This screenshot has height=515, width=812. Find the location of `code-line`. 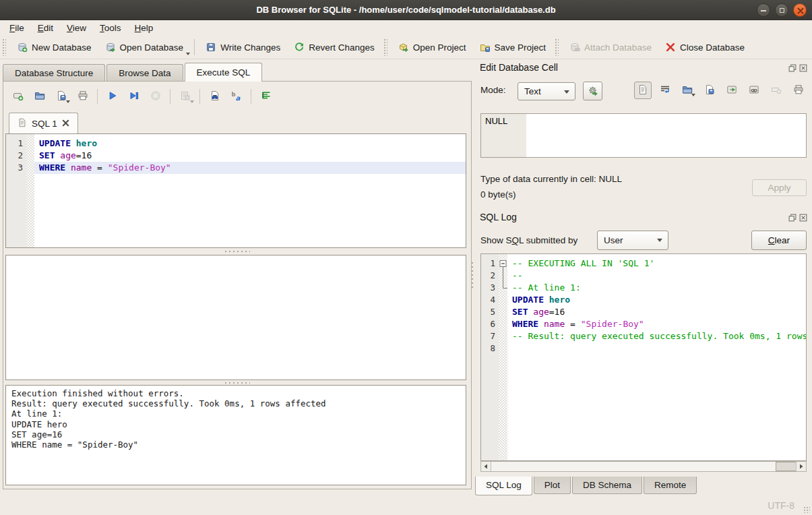

code-line is located at coordinates (656, 349).